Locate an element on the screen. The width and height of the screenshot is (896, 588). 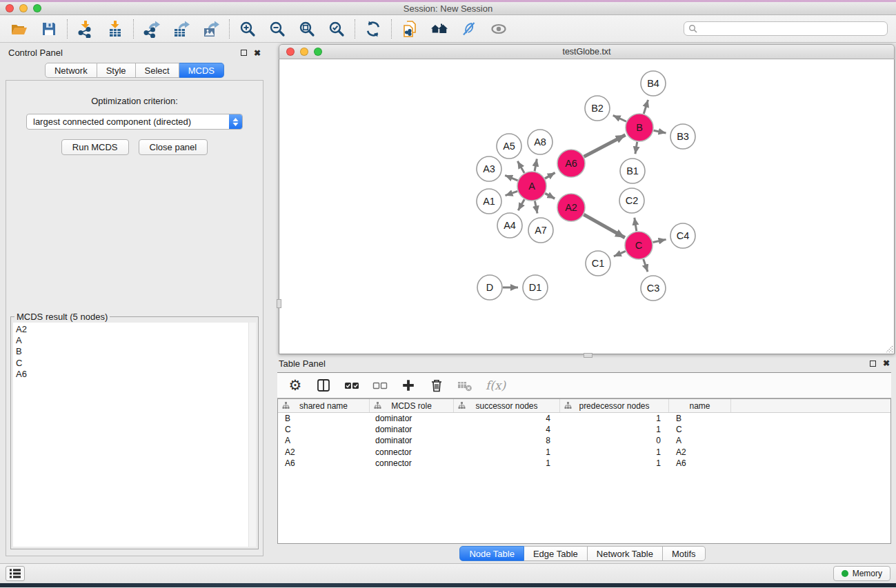
toggle-graphics-details-button is located at coordinates (499, 29).